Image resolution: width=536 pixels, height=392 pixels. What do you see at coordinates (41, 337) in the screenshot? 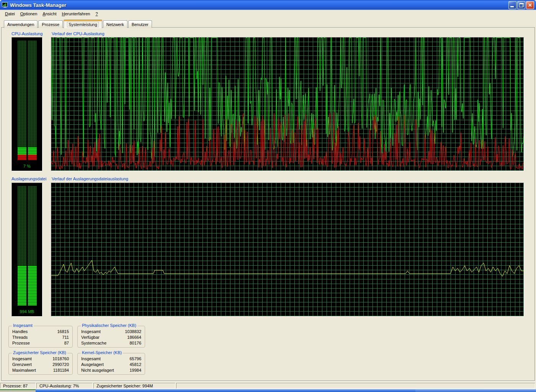
I see `groupbox-totals: Insgesamt Handles16815Threads711Prozesse…` at bounding box center [41, 337].